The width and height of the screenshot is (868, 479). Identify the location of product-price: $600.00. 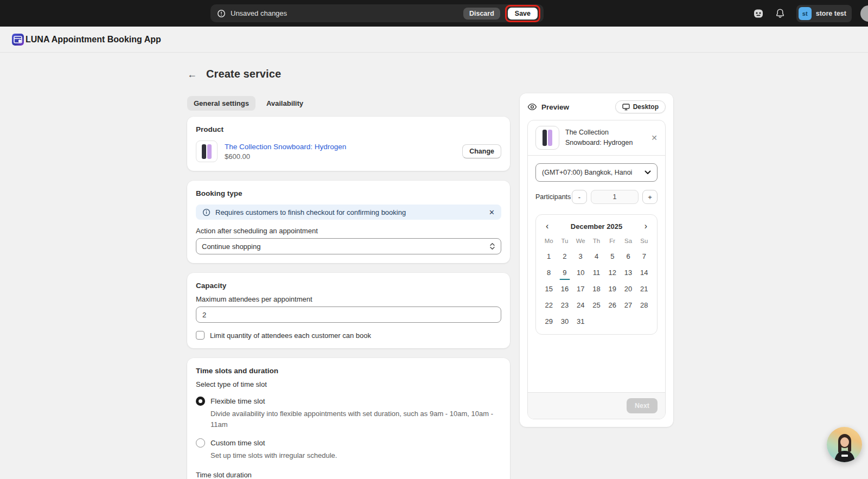
(285, 156).